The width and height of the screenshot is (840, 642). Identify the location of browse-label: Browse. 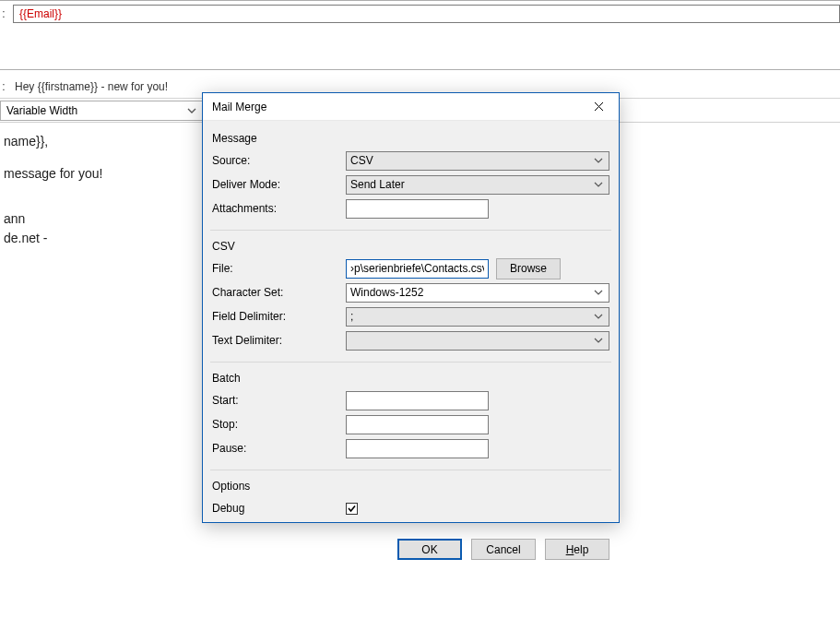
(528, 268).